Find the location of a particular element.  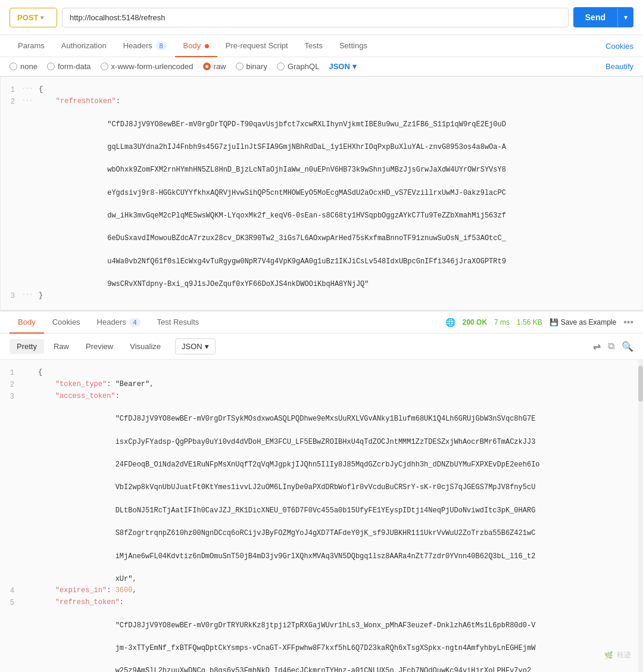

method-label: POST is located at coordinates (27, 18).